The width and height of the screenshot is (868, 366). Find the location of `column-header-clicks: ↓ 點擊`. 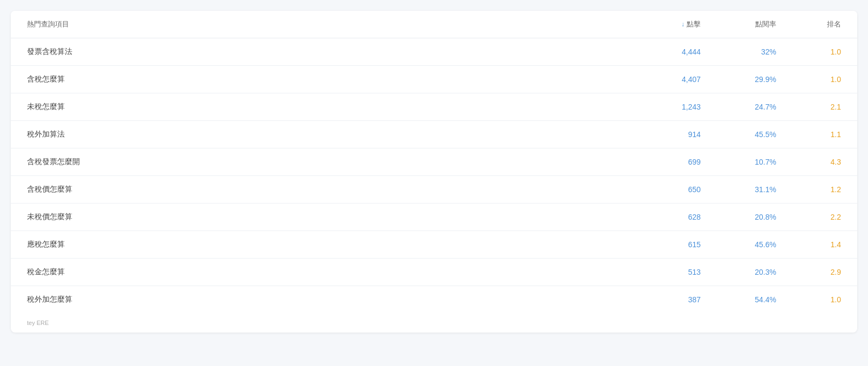

column-header-clicks: ↓ 點擊 is located at coordinates (657, 24).